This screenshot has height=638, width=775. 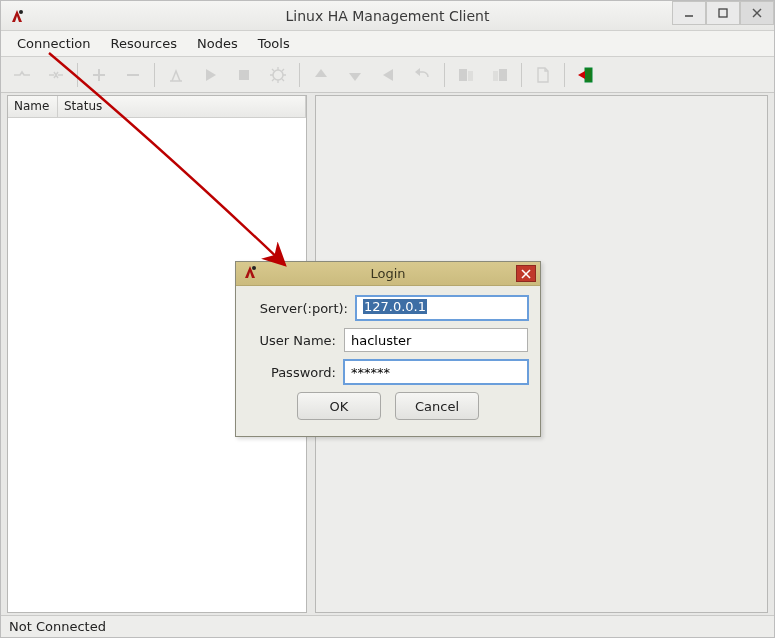 What do you see at coordinates (500, 75) in the screenshot?
I see `shadow-right-icon` at bounding box center [500, 75].